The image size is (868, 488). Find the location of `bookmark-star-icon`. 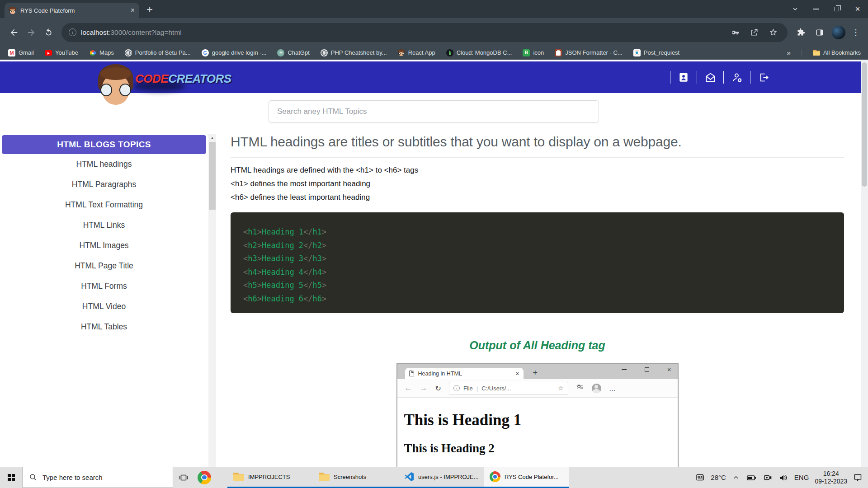

bookmark-star-icon is located at coordinates (773, 33).